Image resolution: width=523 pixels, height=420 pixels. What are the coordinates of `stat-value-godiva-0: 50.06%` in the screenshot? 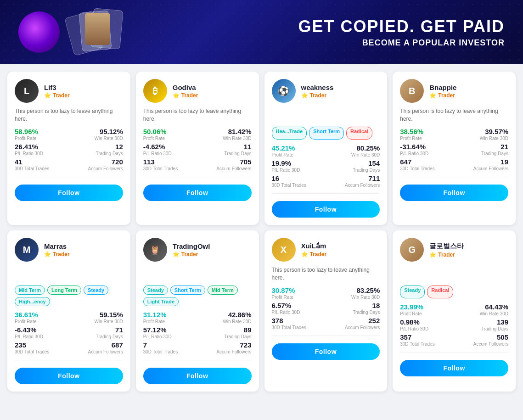 It's located at (169, 131).